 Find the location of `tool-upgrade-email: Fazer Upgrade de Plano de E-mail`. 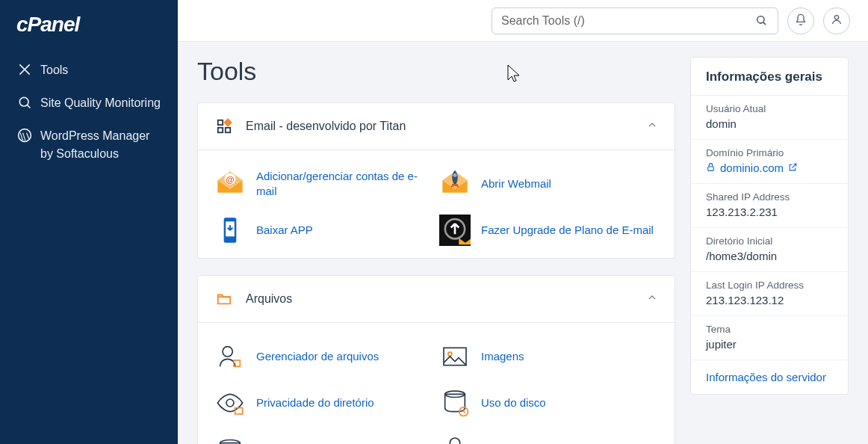

tool-upgrade-email: Fazer Upgrade de Plano de E-mail is located at coordinates (548, 230).